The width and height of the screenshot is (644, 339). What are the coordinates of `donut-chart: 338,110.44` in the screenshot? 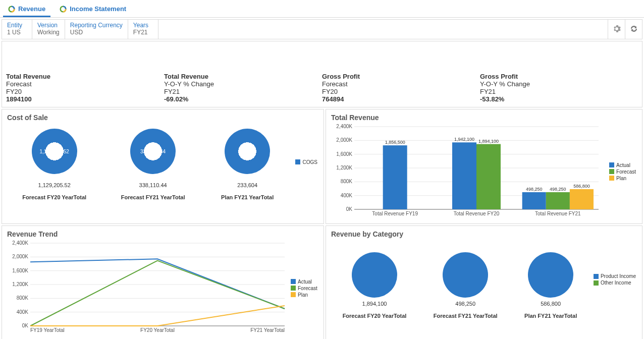 It's located at (153, 151).